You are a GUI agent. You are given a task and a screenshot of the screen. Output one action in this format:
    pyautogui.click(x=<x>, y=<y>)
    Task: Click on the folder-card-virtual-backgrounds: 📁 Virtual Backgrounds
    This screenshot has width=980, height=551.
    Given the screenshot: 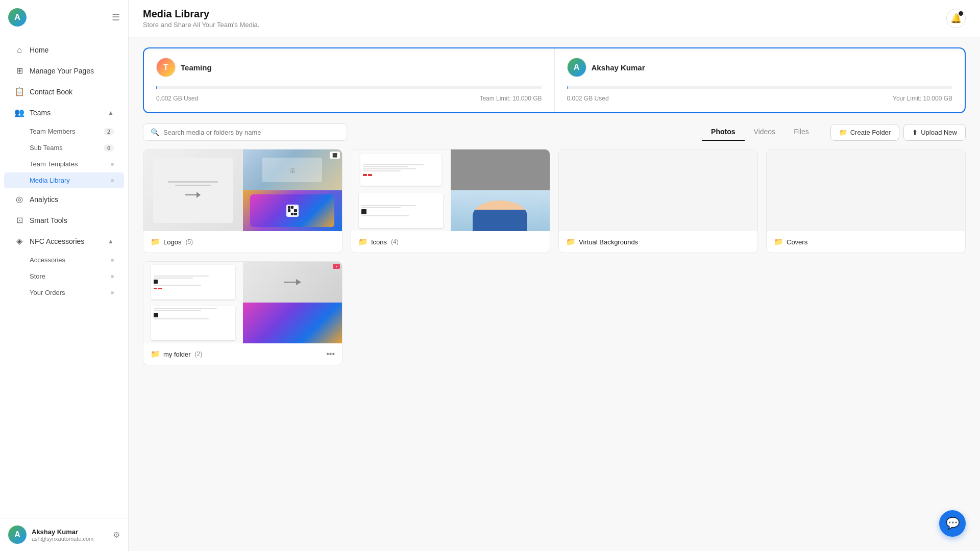 What is the action you would take?
    pyautogui.click(x=658, y=201)
    